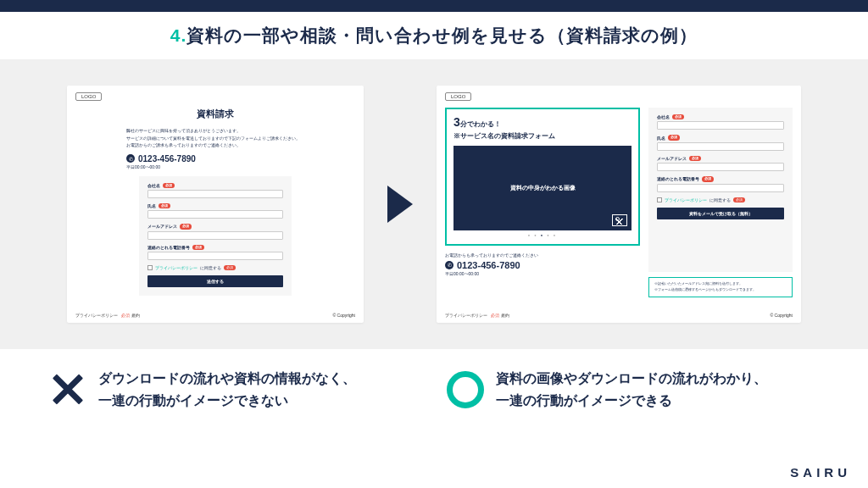 This screenshot has width=868, height=488. Describe the element at coordinates (227, 390) in the screenshot. I see `bad-text: ダウンロードの流れや資料の情報がなく、 一連の行動がイメージできない` at that location.